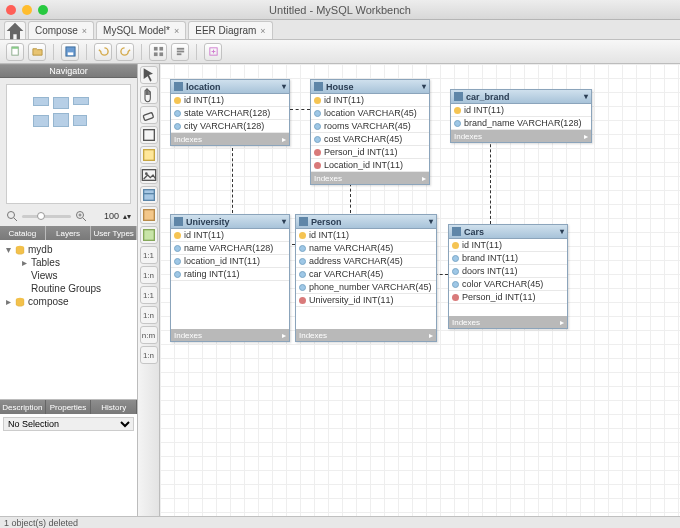 The height and width of the screenshot is (528, 680). Describe the element at coordinates (68, 288) in the screenshot. I see `tree-routines: Routine Groups` at that location.